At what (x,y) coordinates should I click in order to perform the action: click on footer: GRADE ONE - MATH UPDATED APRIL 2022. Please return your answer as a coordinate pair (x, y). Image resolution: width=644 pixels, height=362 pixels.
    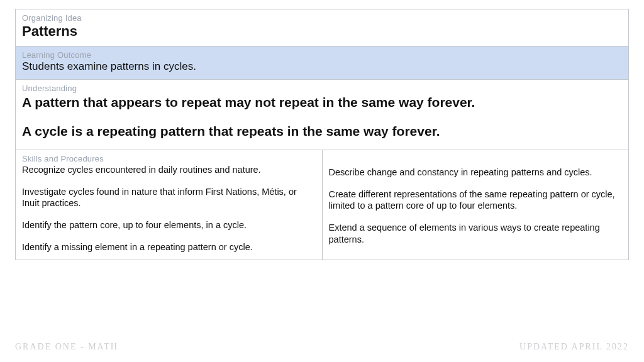
    Looking at the image, I should click on (322, 347).